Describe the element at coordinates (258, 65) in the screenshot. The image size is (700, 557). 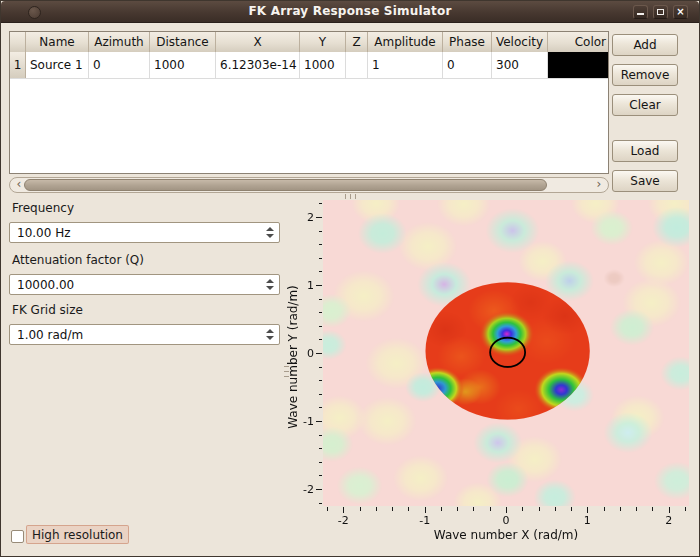
I see `cell-x: 6.12303e-14` at that location.